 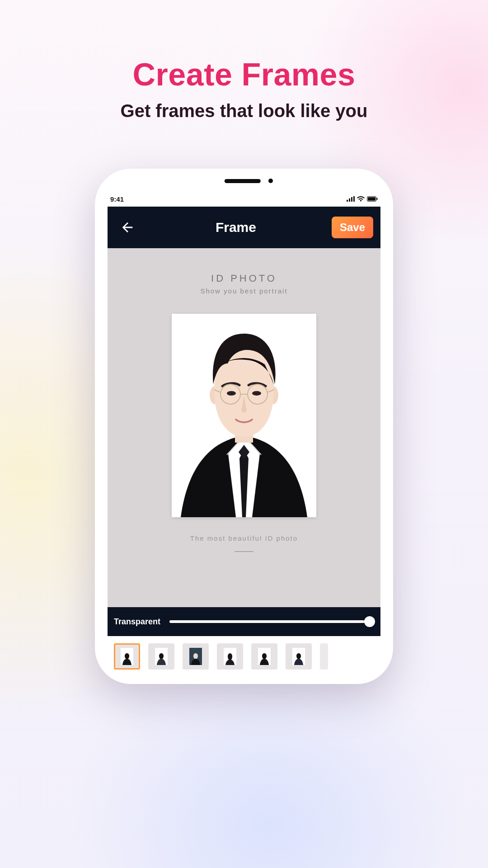 What do you see at coordinates (244, 199) in the screenshot?
I see `status-bar: 9:41` at bounding box center [244, 199].